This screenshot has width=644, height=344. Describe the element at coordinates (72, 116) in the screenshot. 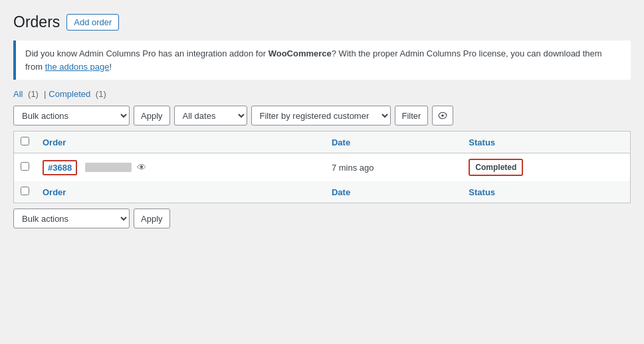

I see `bulk-actions-select-top: Bulk actions` at that location.